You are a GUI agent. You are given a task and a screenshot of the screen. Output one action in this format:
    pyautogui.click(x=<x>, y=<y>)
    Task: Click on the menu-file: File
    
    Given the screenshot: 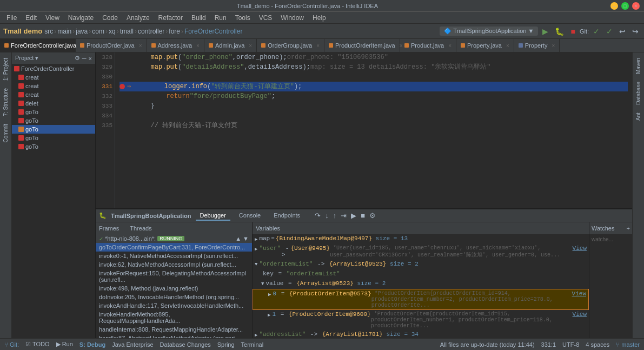 What is the action you would take?
    pyautogui.click(x=12, y=18)
    